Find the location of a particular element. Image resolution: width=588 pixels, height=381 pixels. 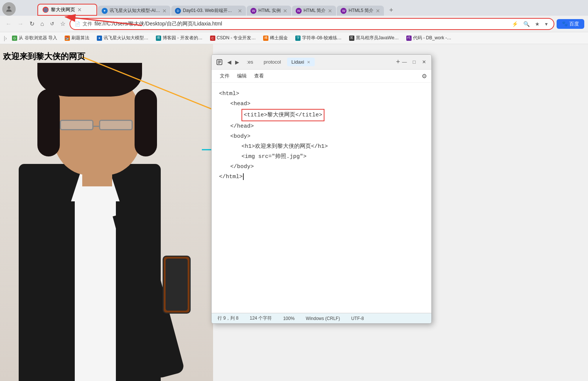

tab-label-3: Day01-03. Web前端开发… is located at coordinates (209, 10).